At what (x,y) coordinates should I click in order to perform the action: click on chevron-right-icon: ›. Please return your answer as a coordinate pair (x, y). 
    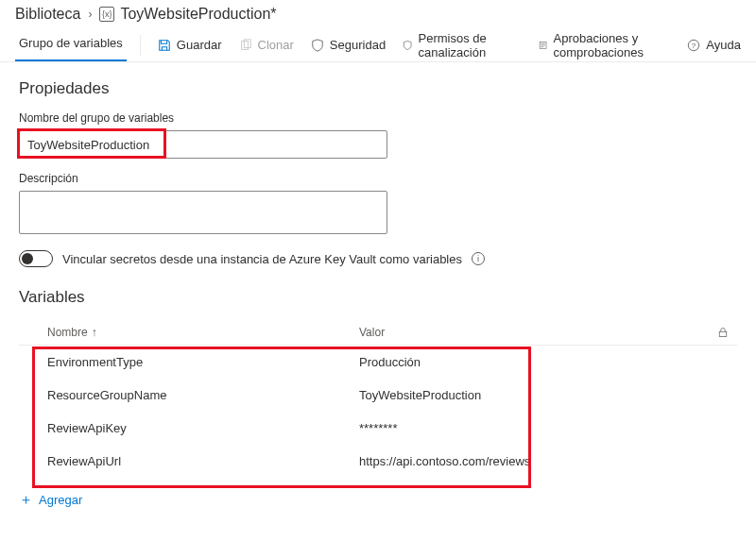
    Looking at the image, I should click on (90, 14).